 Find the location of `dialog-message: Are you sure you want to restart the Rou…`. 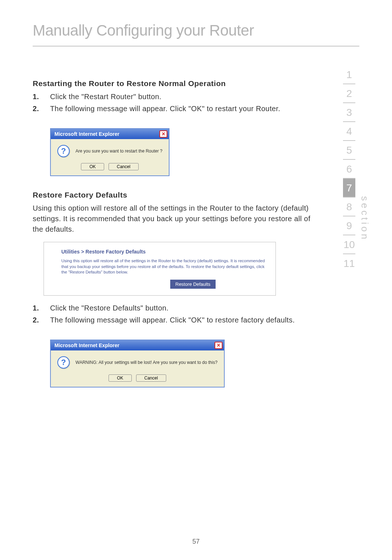

dialog-message: Are you sure you want to restart the Rou… is located at coordinates (119, 151).